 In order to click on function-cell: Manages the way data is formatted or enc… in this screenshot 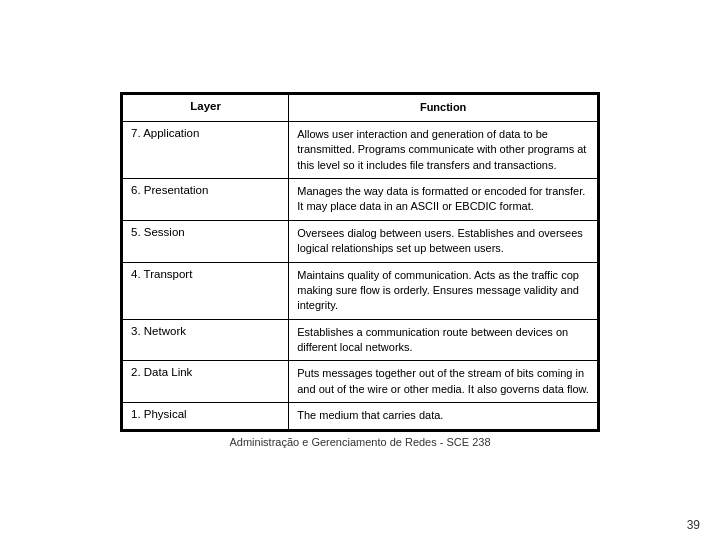, I will do `click(444, 199)`.